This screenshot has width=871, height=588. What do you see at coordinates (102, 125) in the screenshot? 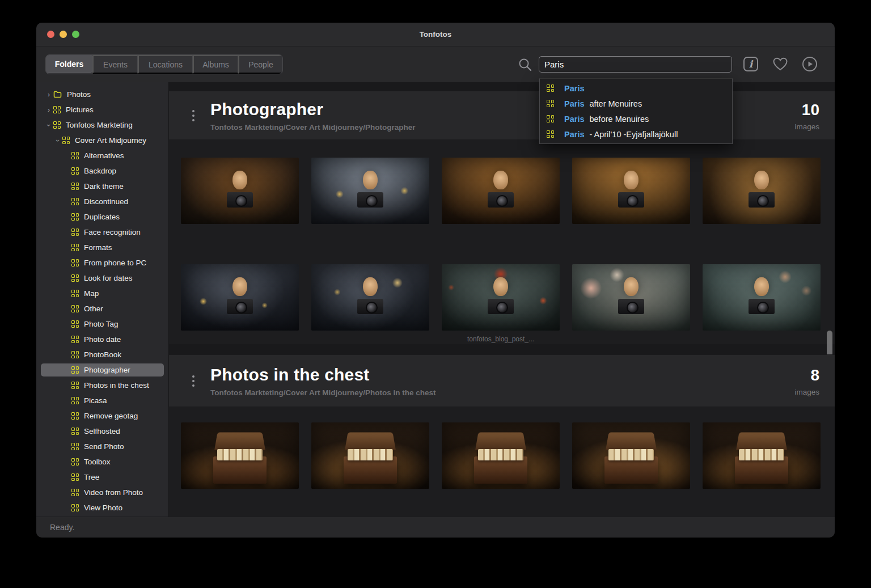
I see `sidebar-item-tonfotos-markteting: ›Tonfotos Markteting` at bounding box center [102, 125].